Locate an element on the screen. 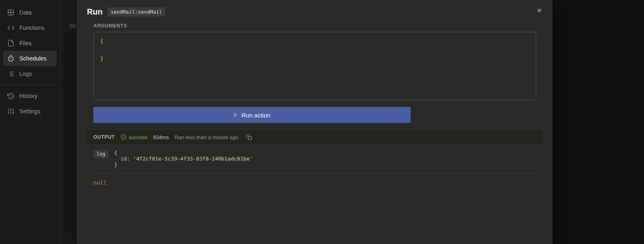  sidebar-item-schedules: Schedules is located at coordinates (30, 58).